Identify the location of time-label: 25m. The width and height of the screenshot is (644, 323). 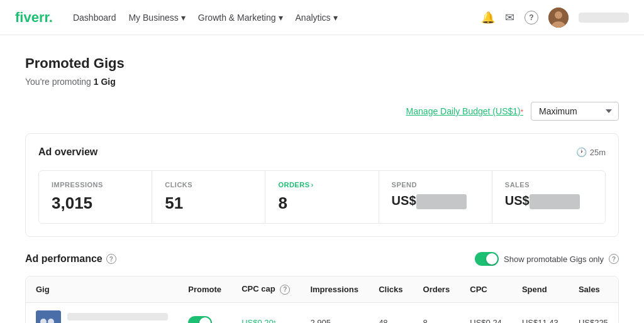
(597, 152).